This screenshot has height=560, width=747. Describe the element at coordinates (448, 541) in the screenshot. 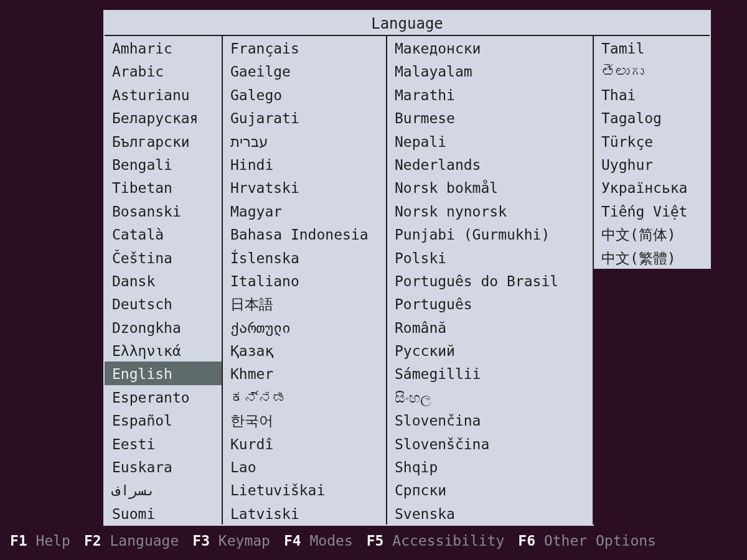

I see `fkey-label-f5: Accessibility` at that location.